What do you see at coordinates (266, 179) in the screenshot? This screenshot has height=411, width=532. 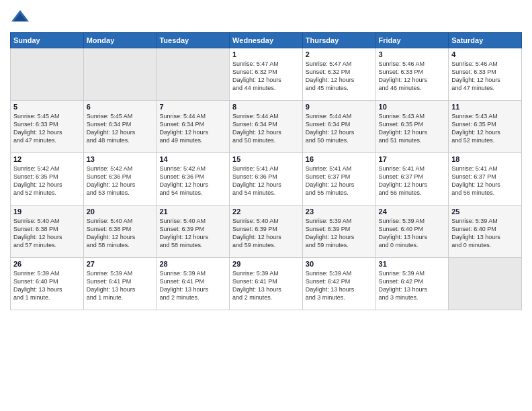 I see `week-row-3: 12Sunrise: 5:42 AM Sunset: 6:35 PM Dayli…` at bounding box center [266, 179].